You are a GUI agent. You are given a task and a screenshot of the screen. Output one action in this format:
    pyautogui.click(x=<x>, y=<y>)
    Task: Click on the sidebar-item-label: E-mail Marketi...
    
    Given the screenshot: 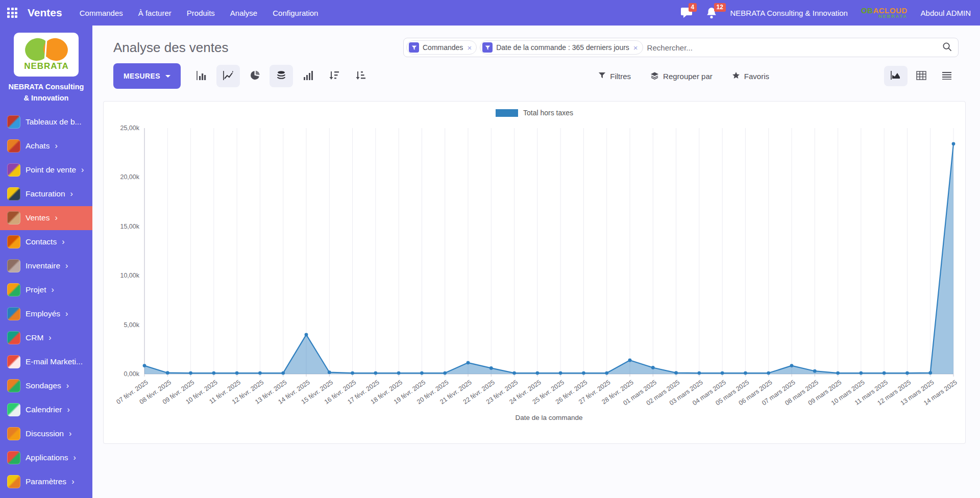 What is the action you would take?
    pyautogui.click(x=54, y=362)
    